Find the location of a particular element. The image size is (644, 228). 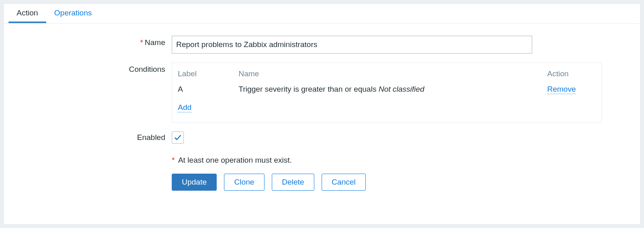

tab-action: Action is located at coordinates (28, 13).